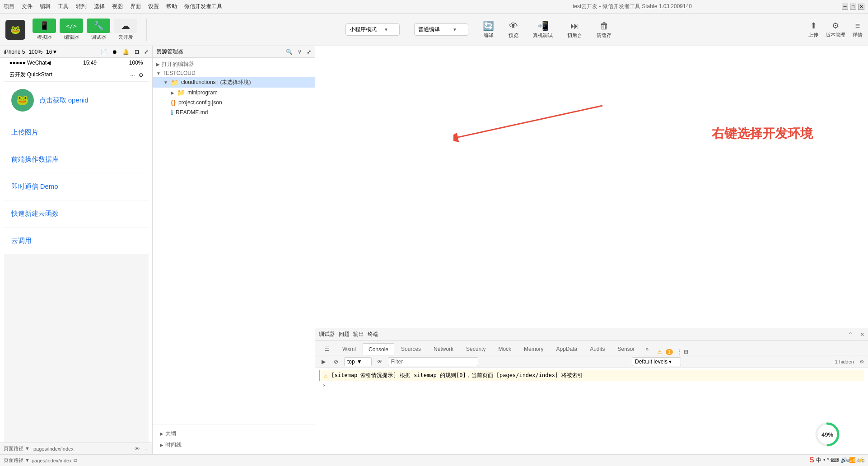 This screenshot has width=868, height=466. Describe the element at coordinates (489, 30) in the screenshot. I see `compile-action: 🔄 编译` at that location.